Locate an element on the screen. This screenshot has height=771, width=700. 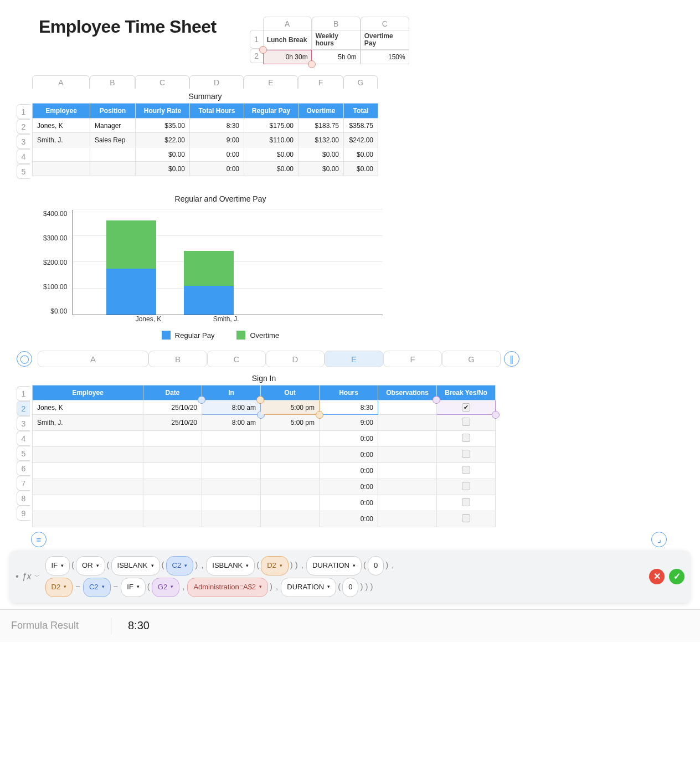
summary-col-d: D is located at coordinates (217, 82).